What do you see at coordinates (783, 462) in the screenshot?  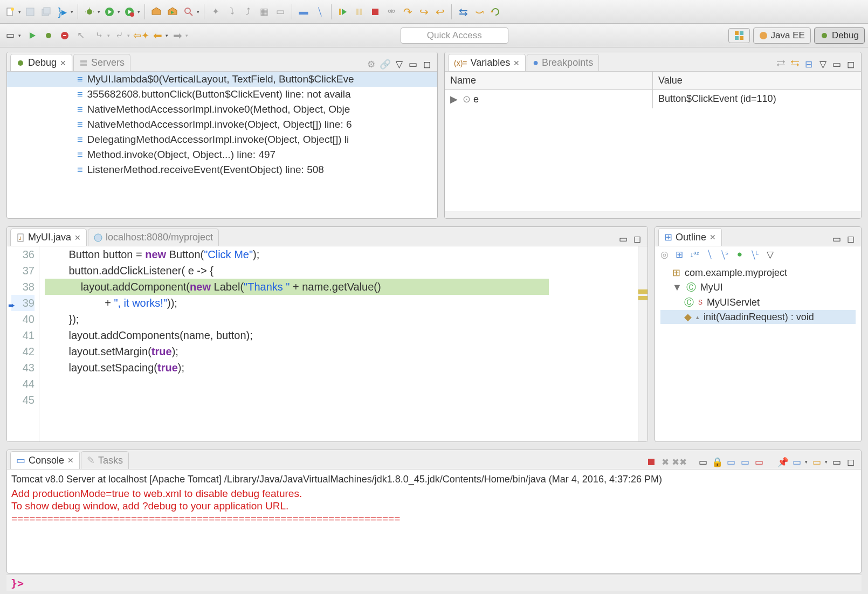 I see `pin-icon: 📌` at bounding box center [783, 462].